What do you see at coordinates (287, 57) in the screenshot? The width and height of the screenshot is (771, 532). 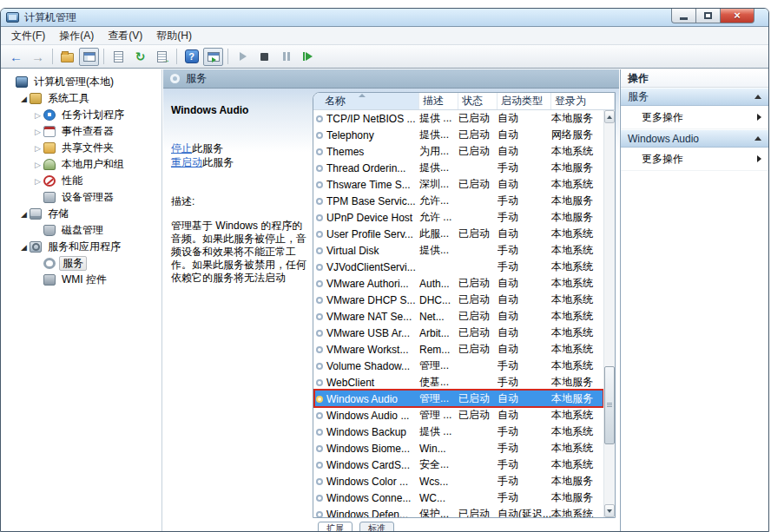 I see `pause-icon` at bounding box center [287, 57].